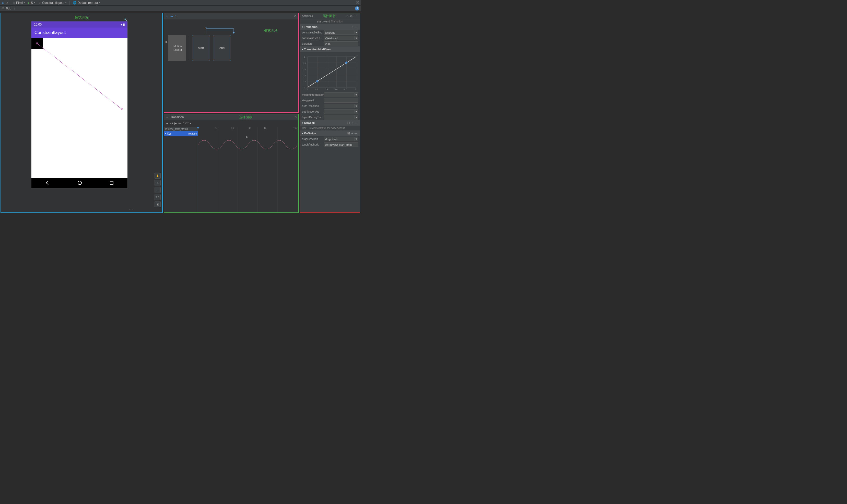 The height and width of the screenshot is (504, 847). What do you see at coordinates (296, 117) in the screenshot?
I see `refresh-icon: ↻` at bounding box center [296, 117].